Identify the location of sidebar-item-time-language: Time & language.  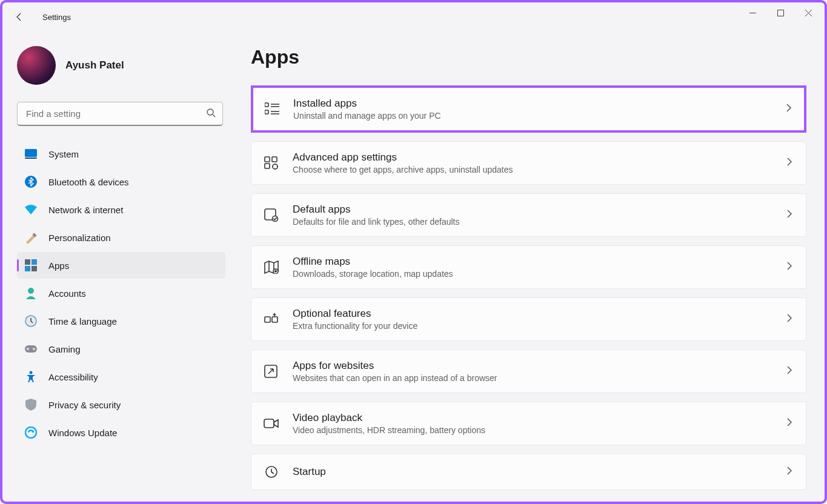
(121, 321).